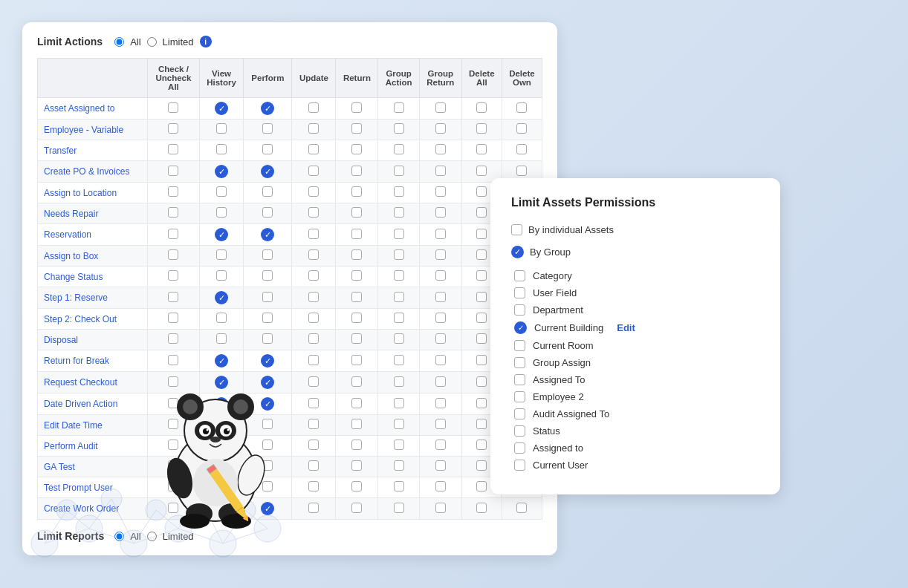 This screenshot has width=908, height=588. Describe the element at coordinates (267, 235) in the screenshot. I see `cell-r6-c2: ✓` at that location.